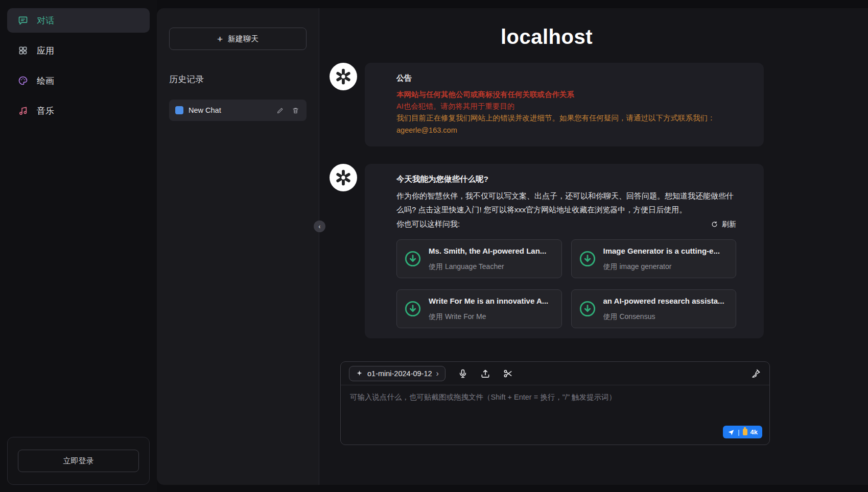 The height and width of the screenshot is (492, 868). What do you see at coordinates (654, 309) in the screenshot?
I see `suggestion-card: an AI-powered research assista... 使用 Con…` at bounding box center [654, 309].